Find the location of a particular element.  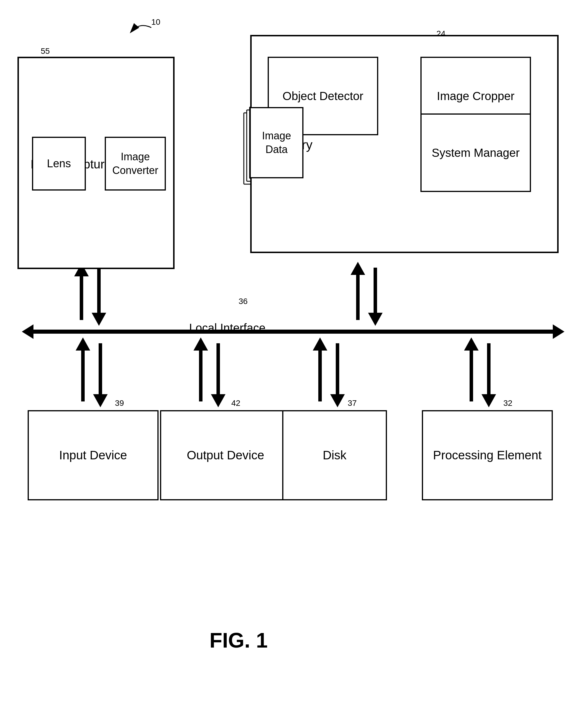

system-manager-label: System Manager is located at coordinates (476, 153).